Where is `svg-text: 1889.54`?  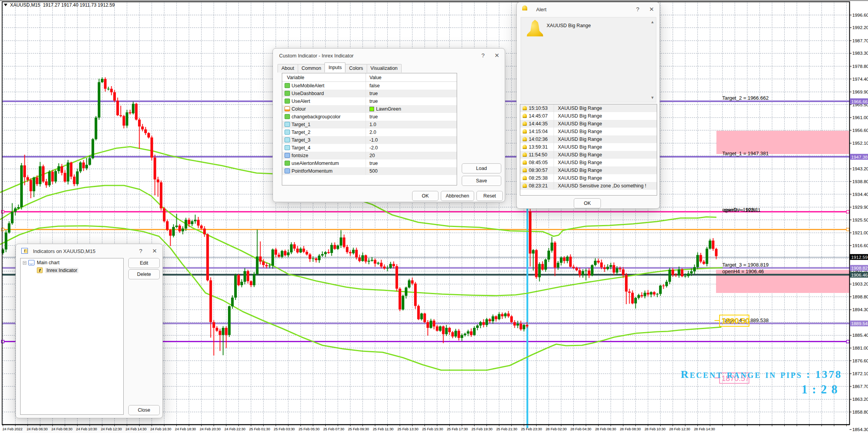 svg-text: 1889.54 is located at coordinates (860, 324).